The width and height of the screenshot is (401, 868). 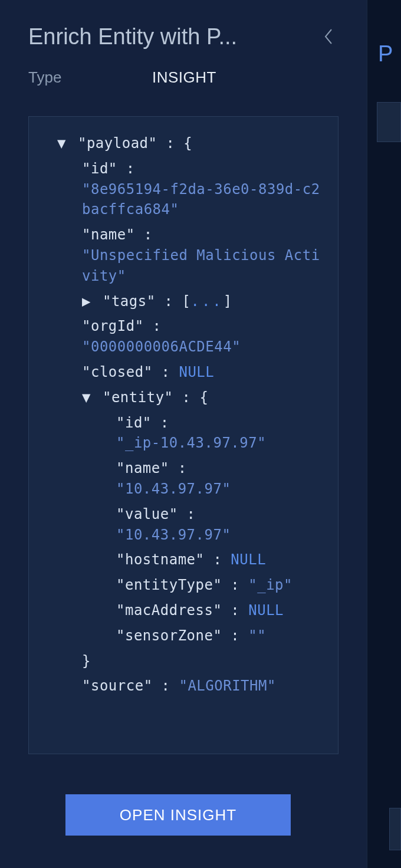 What do you see at coordinates (183, 479) in the screenshot?
I see `json-node-entity-name: "name" : "10.43.97.97"` at bounding box center [183, 479].